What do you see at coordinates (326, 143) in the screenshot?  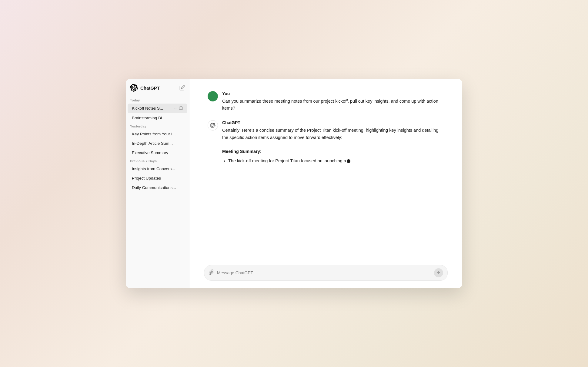 I see `assistant-message: ChatGPT Certainly! Here's a concise summ…` at bounding box center [326, 143].